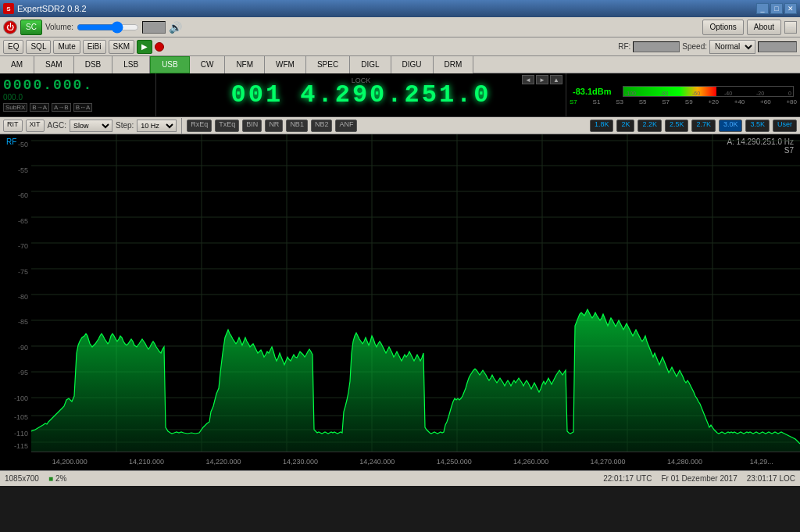  What do you see at coordinates (556, 80) in the screenshot?
I see `freq-up-btn: ▲` at bounding box center [556, 80].